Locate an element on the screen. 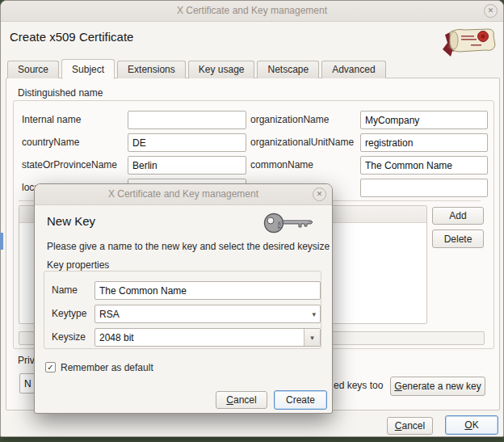 This screenshot has height=442, width=504. page-title: Create x509 Certificate is located at coordinates (71, 37).